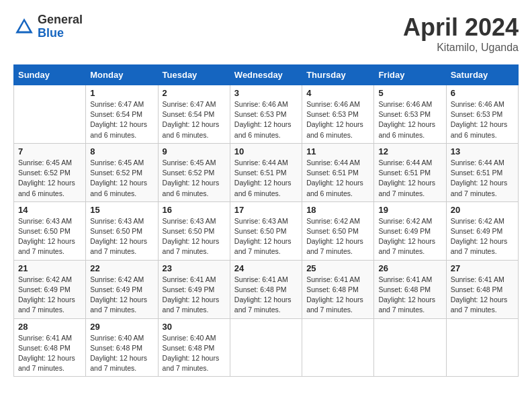 This screenshot has width=532, height=411. What do you see at coordinates (266, 269) in the screenshot?
I see `day-number: 24` at bounding box center [266, 269].